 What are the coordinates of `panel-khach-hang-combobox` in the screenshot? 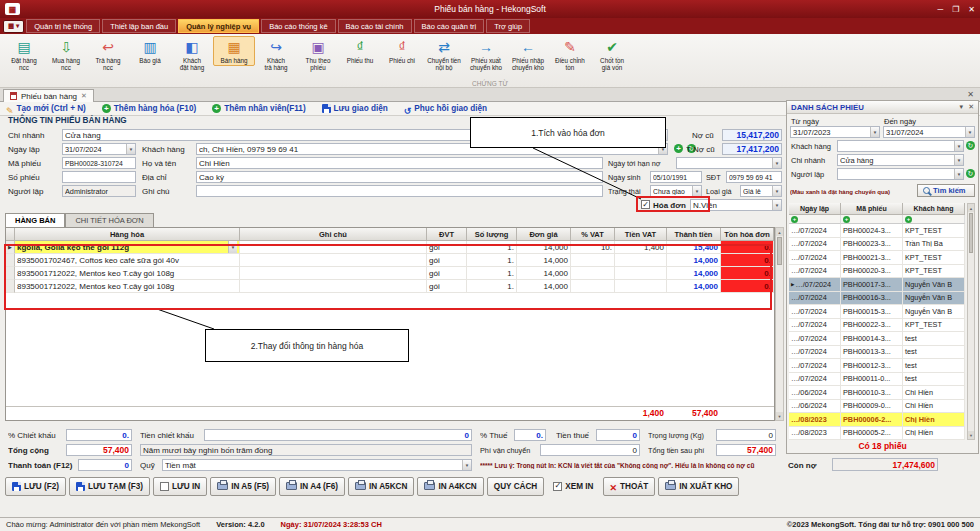 It's located at (900, 146).